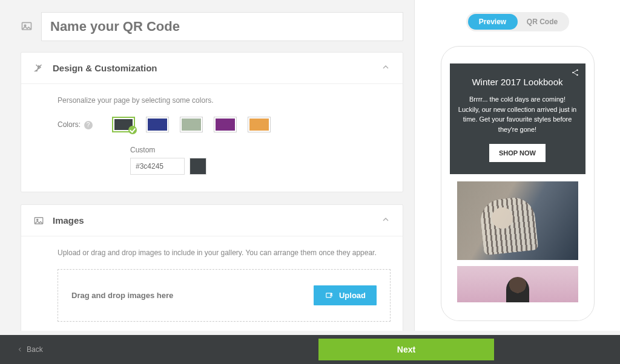 This screenshot has width=620, height=364. I want to click on colors-label: Colors: ?, so click(75, 125).